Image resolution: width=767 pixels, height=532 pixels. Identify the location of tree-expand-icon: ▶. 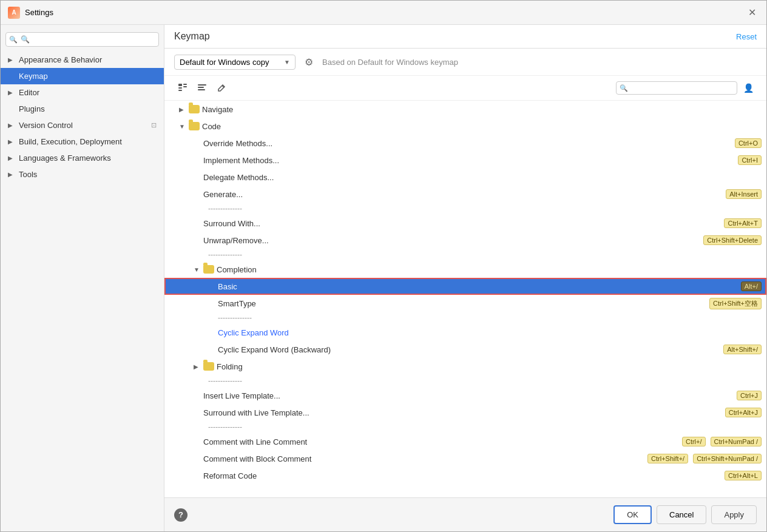
(198, 366).